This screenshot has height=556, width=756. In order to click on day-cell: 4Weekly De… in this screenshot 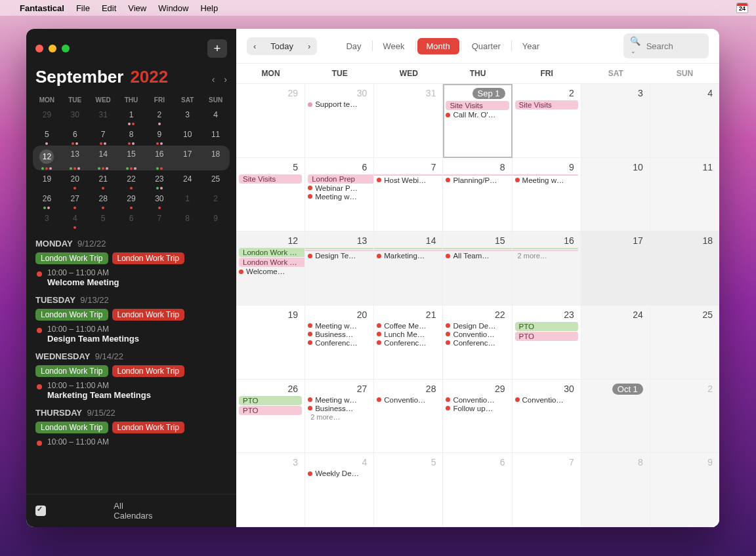, I will do `click(340, 490)`.